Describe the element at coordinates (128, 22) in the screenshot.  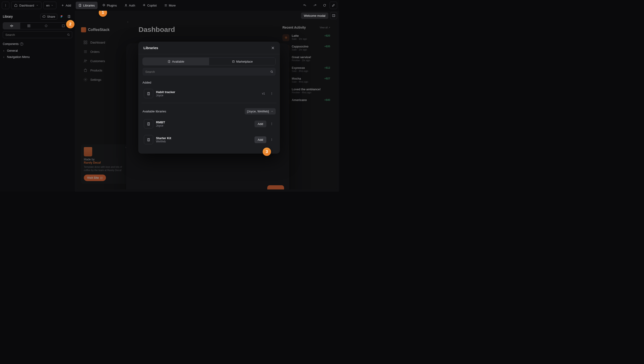
I see `collapse-sidebar-button: ‹` at that location.